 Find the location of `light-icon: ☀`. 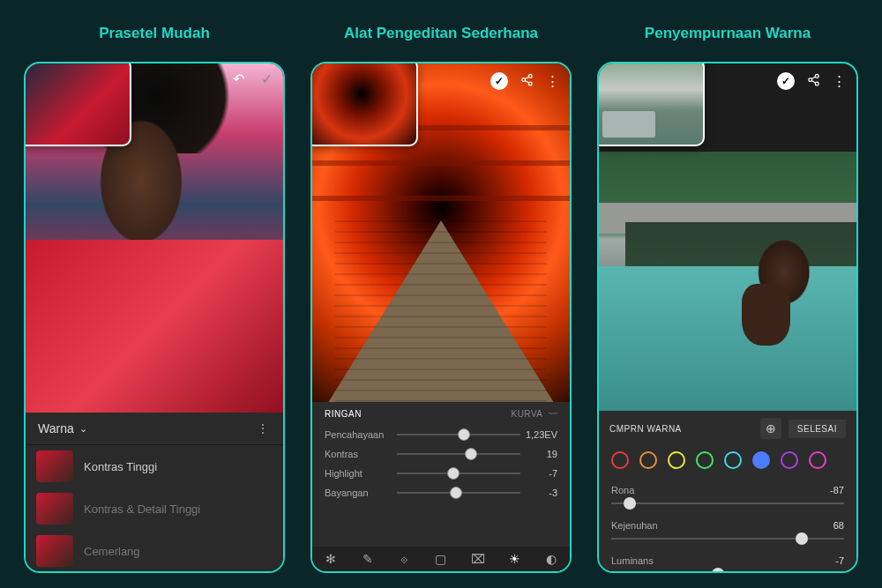

light-icon: ☀ is located at coordinates (514, 559).